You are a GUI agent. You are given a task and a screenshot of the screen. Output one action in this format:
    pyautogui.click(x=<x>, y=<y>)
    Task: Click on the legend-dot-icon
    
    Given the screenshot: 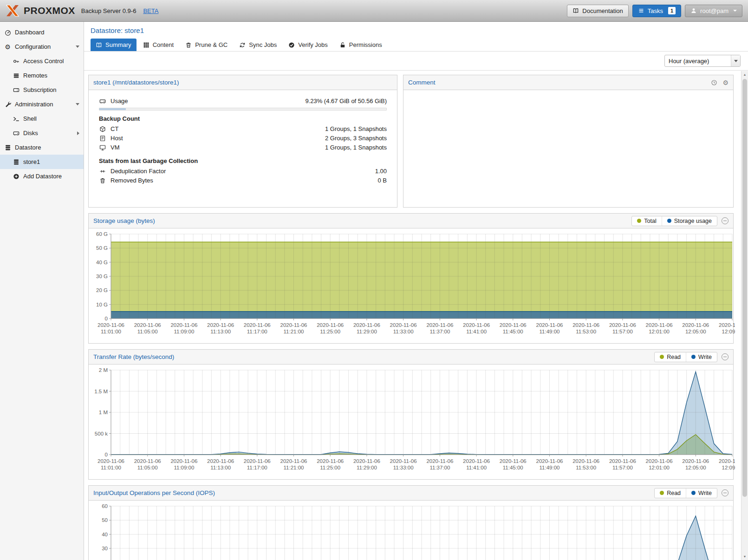 What is the action you would take?
    pyautogui.click(x=639, y=221)
    